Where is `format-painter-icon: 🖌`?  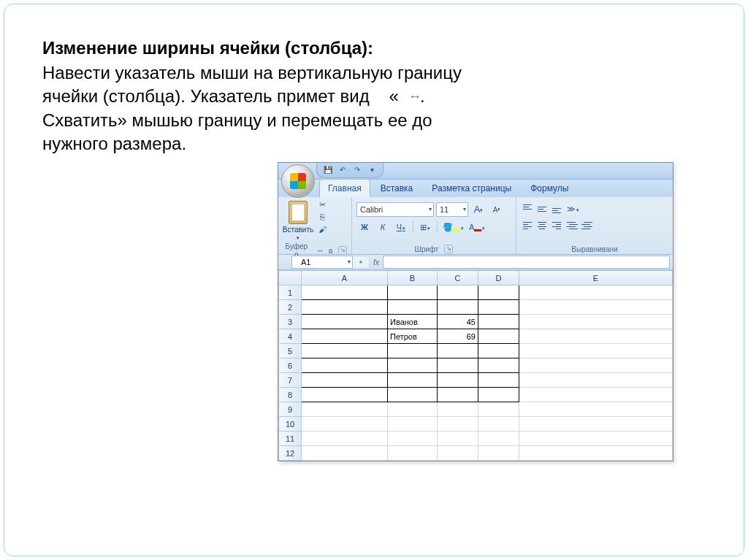
format-painter-icon: 🖌 is located at coordinates (322, 229).